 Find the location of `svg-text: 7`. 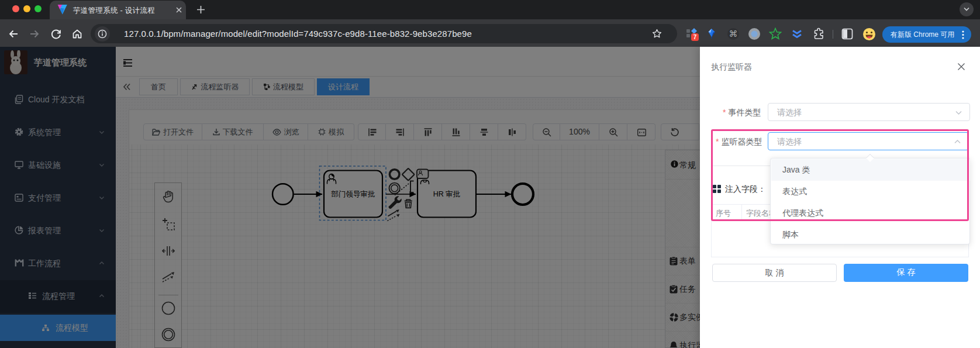

svg-text: 7 is located at coordinates (695, 37).